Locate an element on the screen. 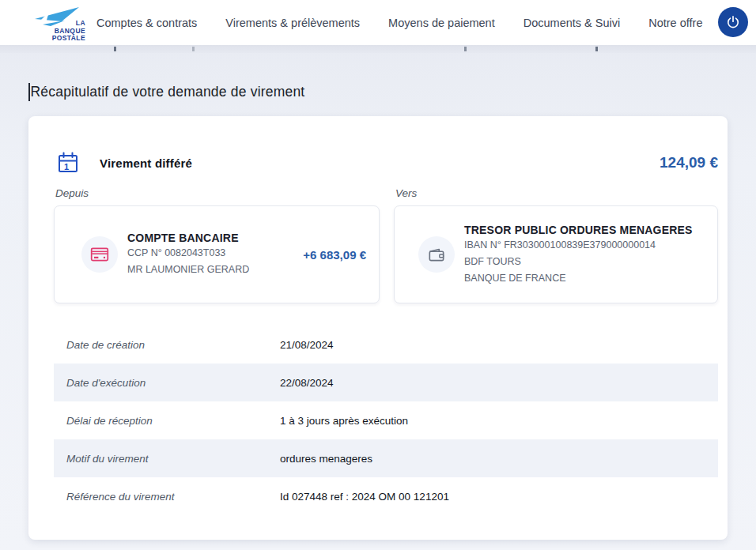  power-icon is located at coordinates (733, 22).